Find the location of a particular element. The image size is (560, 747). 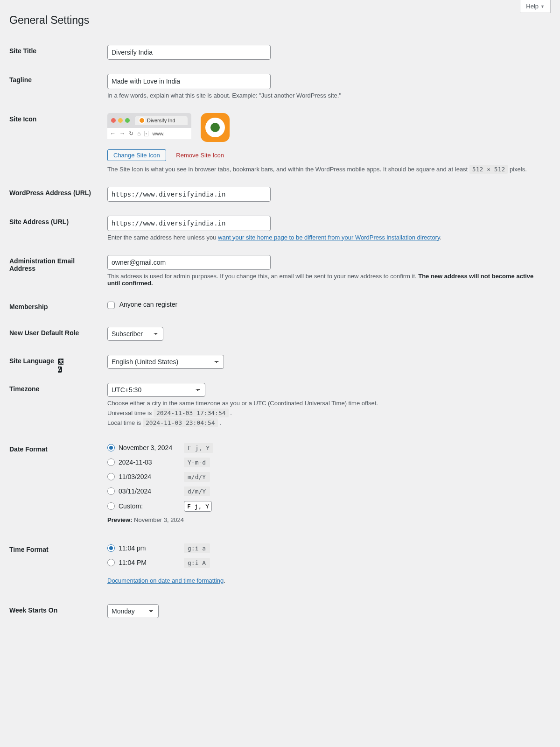

site-language-label: Site Language is located at coordinates (56, 362).